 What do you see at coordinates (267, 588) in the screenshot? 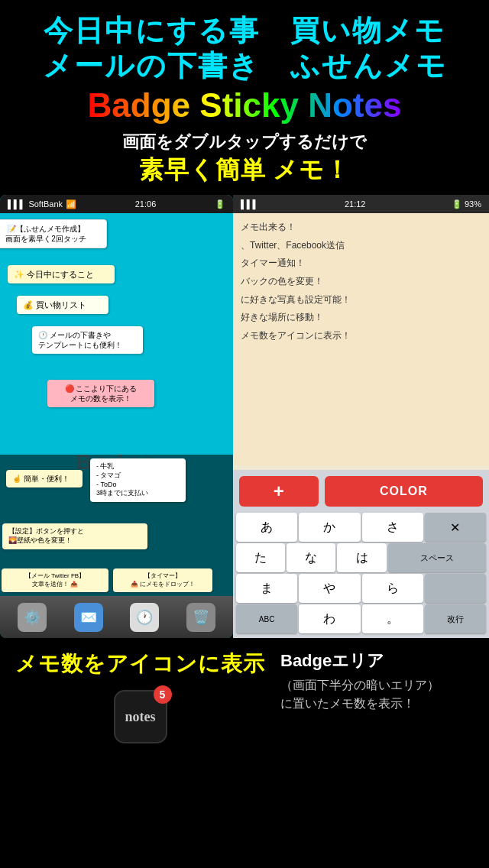
I see `key-ma: ま` at bounding box center [267, 588].